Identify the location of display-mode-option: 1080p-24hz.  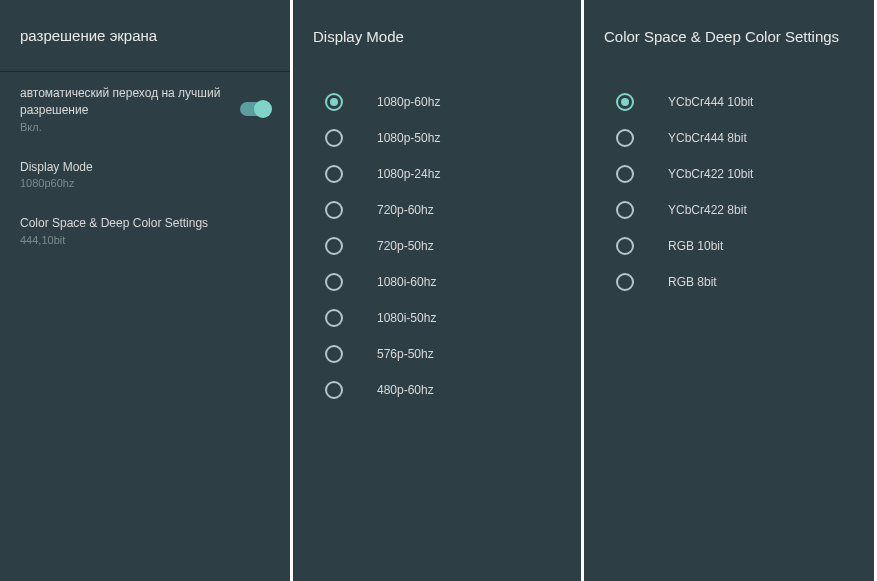
(437, 174).